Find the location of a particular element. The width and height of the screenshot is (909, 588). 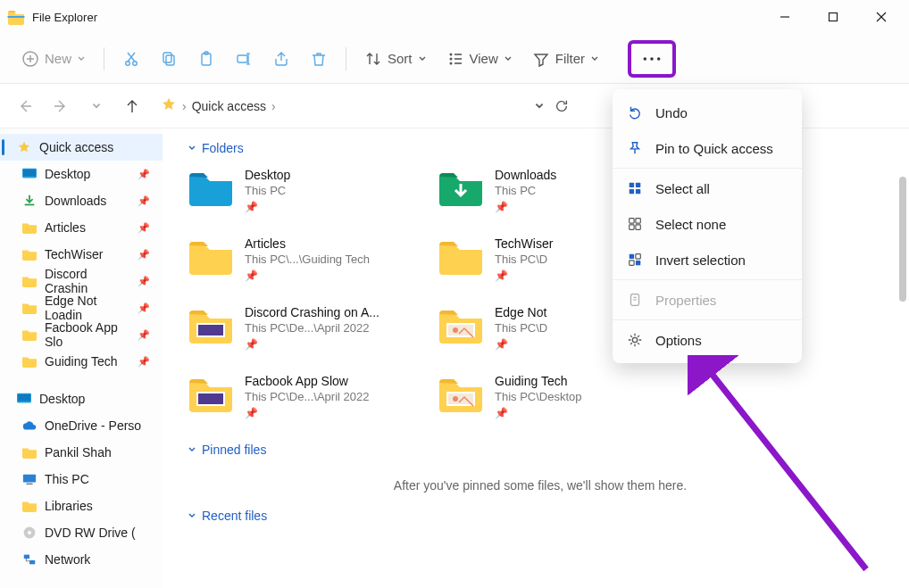

sidebar-item: Downloads📌 is located at coordinates (81, 201).